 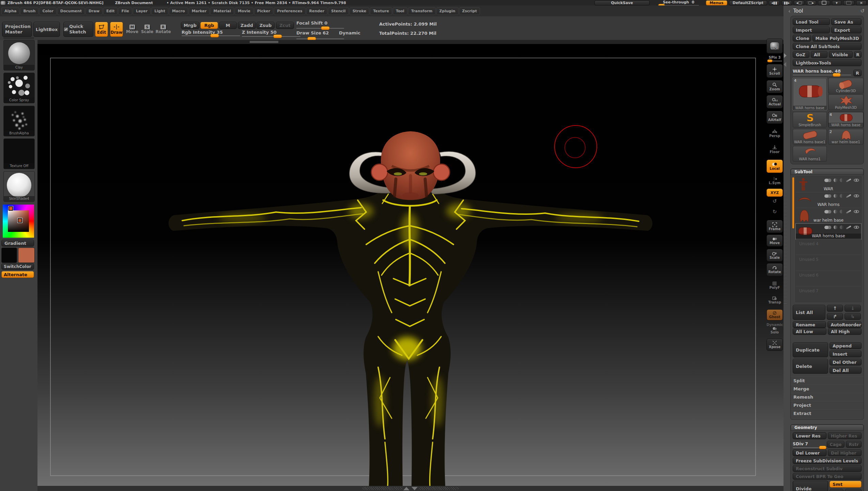 I want to click on menu-macro: Macro, so click(x=179, y=11).